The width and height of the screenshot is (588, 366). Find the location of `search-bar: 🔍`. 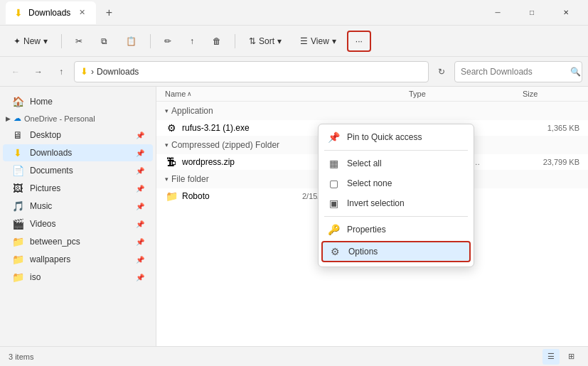

search-bar: 🔍 is located at coordinates (518, 72).